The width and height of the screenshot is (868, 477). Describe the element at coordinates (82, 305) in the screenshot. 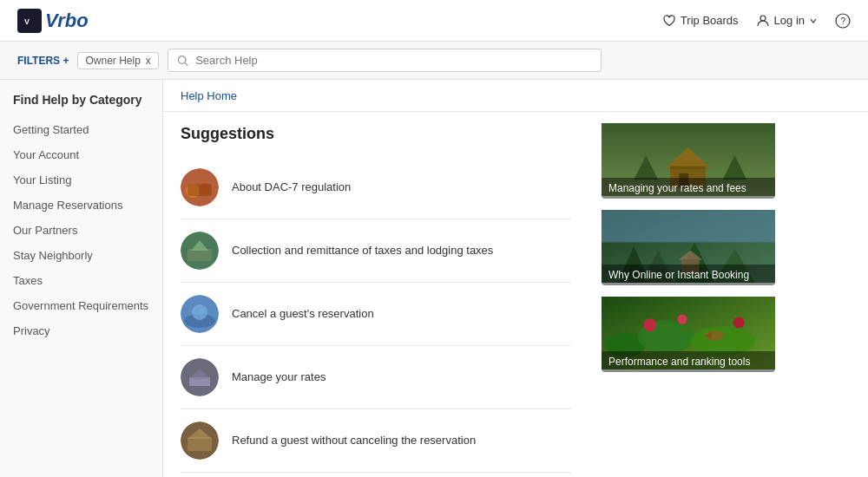

I see `sidebar-item-government-requirements: Government Requirements` at that location.